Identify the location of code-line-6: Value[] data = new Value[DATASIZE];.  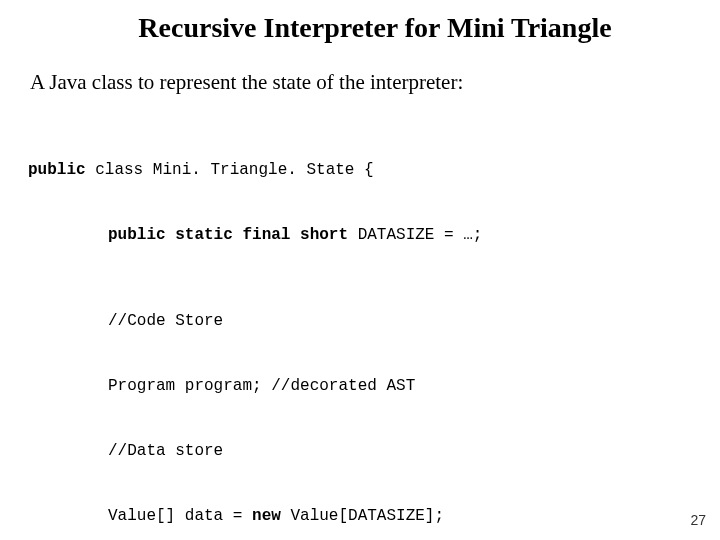
(360, 517).